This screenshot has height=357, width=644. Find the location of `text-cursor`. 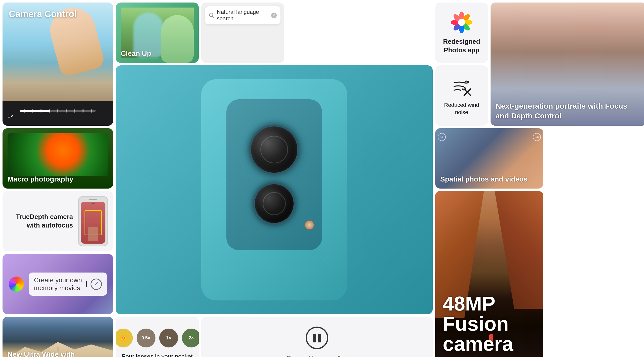

text-cursor is located at coordinates (87, 284).